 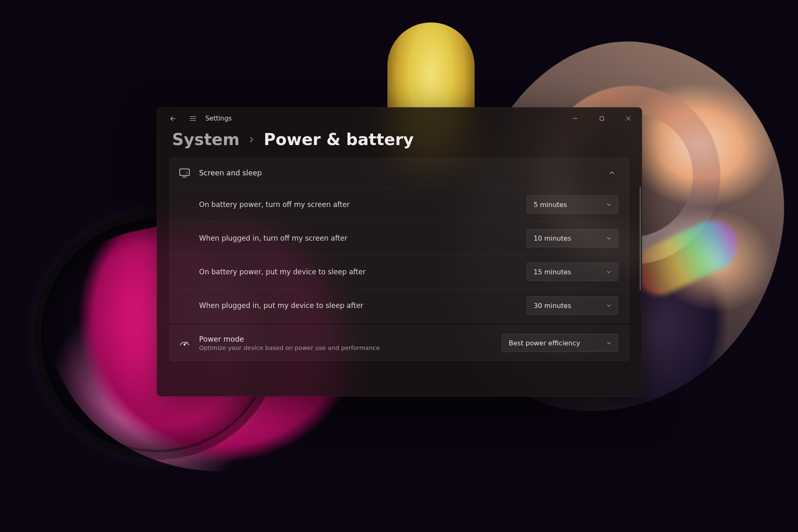 I want to click on card-title: Power mode, so click(x=346, y=339).